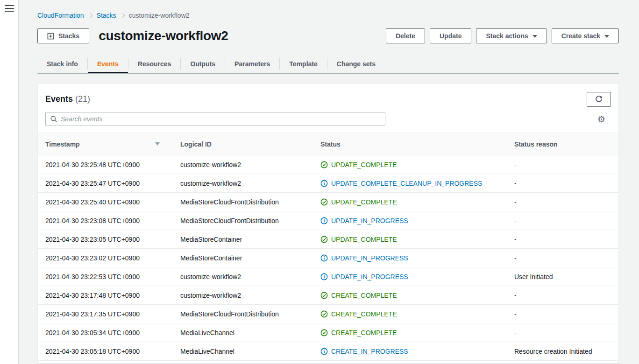 This screenshot has height=364, width=639. Describe the element at coordinates (599, 99) in the screenshot. I see `refresh-button` at that location.